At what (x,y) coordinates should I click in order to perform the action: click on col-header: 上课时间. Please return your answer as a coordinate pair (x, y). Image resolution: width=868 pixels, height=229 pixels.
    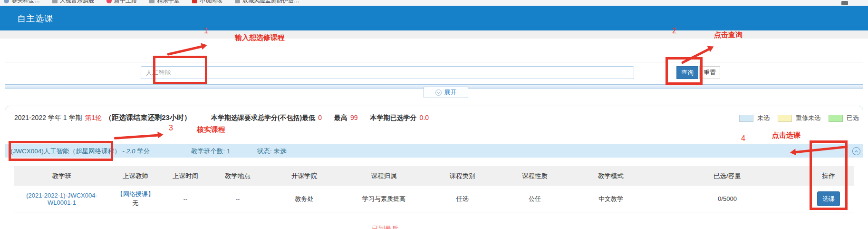
    Looking at the image, I should click on (185, 176).